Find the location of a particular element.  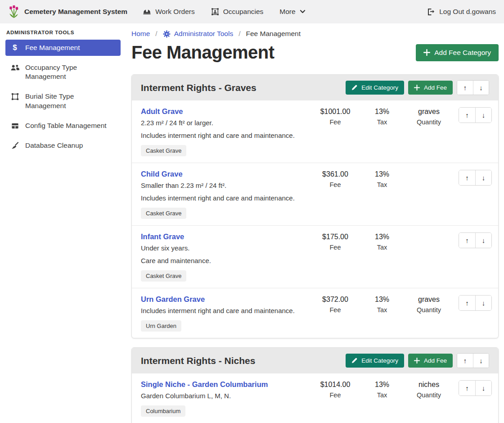

nav-item-occupancies: Occupancies is located at coordinates (238, 12).